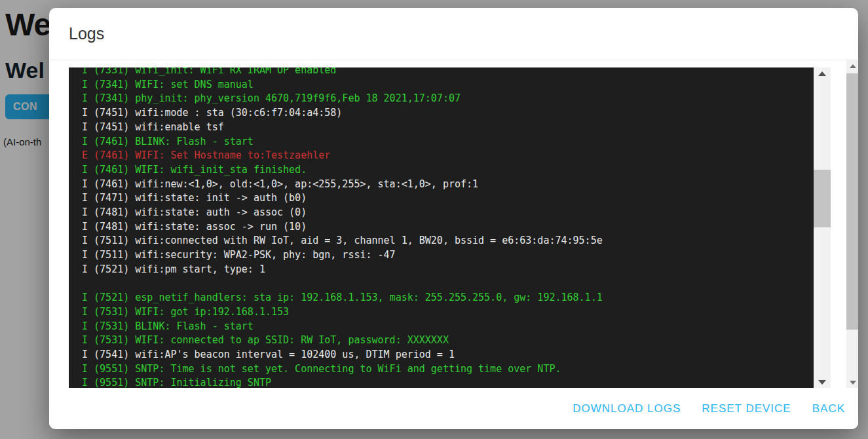 The image size is (868, 439). Describe the element at coordinates (448, 241) in the screenshot. I see `log-line: I (7511) wifi:connected with RW IoT, aid…` at that location.